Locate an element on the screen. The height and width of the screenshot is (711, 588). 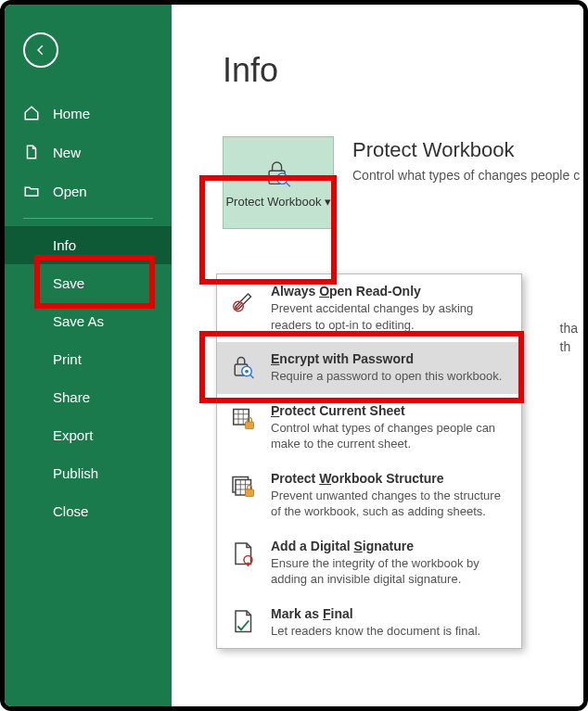
sidebar-item-export: Export is located at coordinates (88, 436).